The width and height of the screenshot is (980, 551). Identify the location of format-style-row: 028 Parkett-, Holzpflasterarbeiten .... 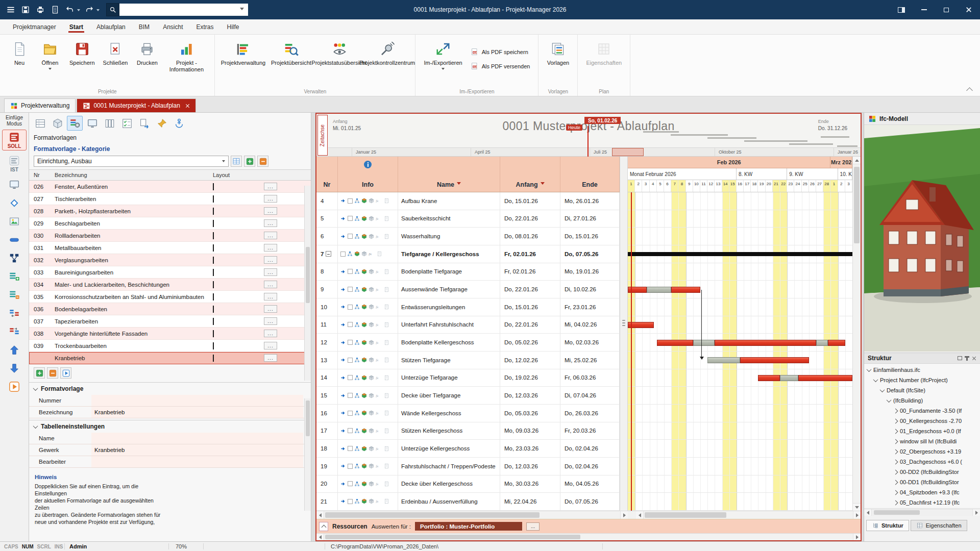
(170, 211).